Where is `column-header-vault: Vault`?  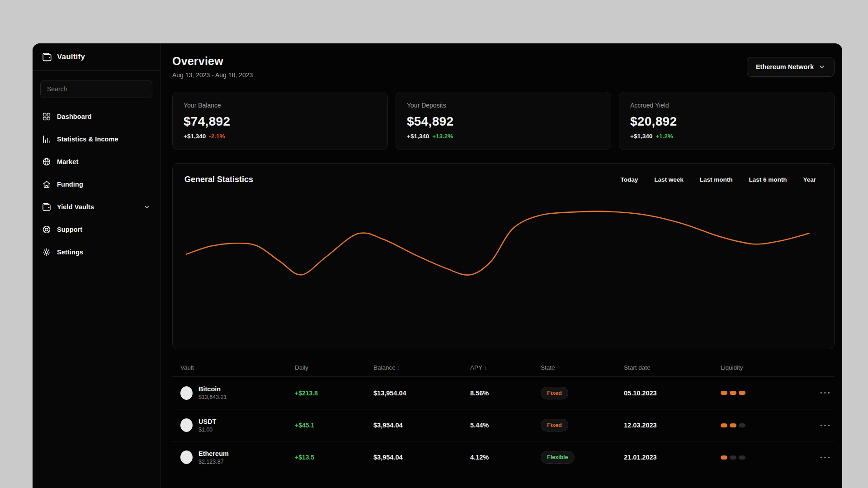 column-header-vault: Vault is located at coordinates (238, 368).